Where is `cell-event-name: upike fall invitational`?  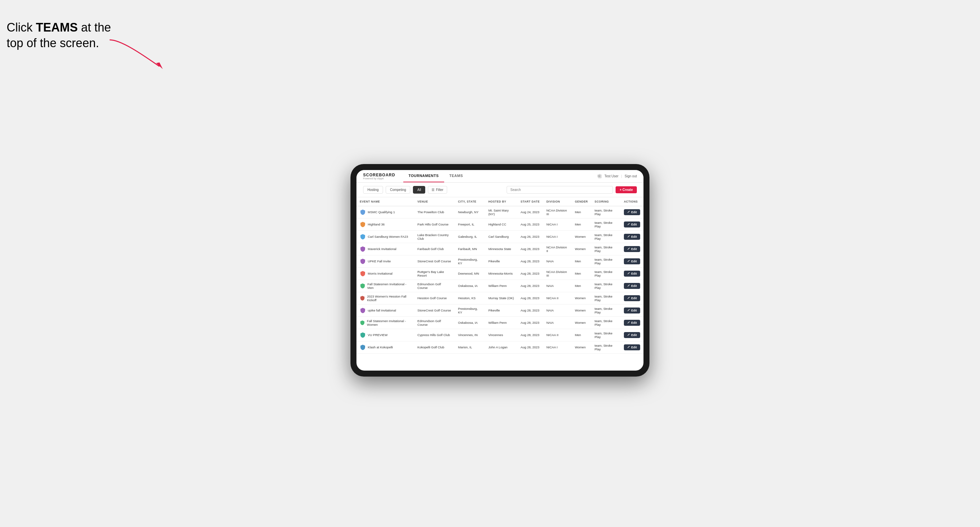
cell-event-name: upike fall invitational is located at coordinates (385, 310).